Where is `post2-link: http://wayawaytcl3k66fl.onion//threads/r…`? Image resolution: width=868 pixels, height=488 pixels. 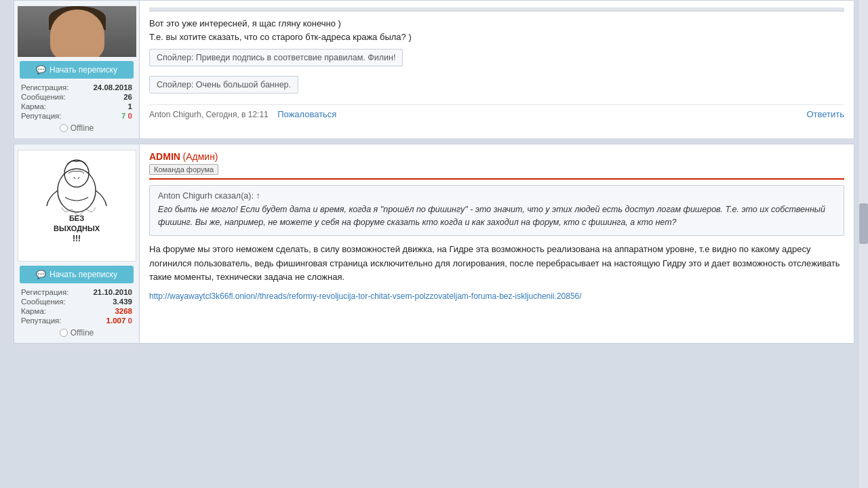
post2-link: http://wayawaytcl3k66fl.onion//threads/r… is located at coordinates (496, 296).